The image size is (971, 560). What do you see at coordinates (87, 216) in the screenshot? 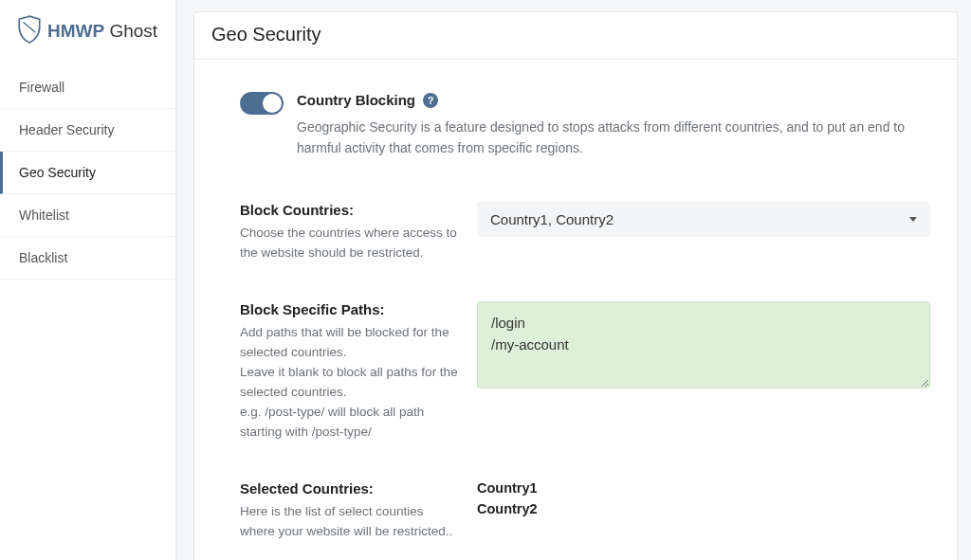
I see `sidebar-item-whitelist: Whitelist` at bounding box center [87, 216].